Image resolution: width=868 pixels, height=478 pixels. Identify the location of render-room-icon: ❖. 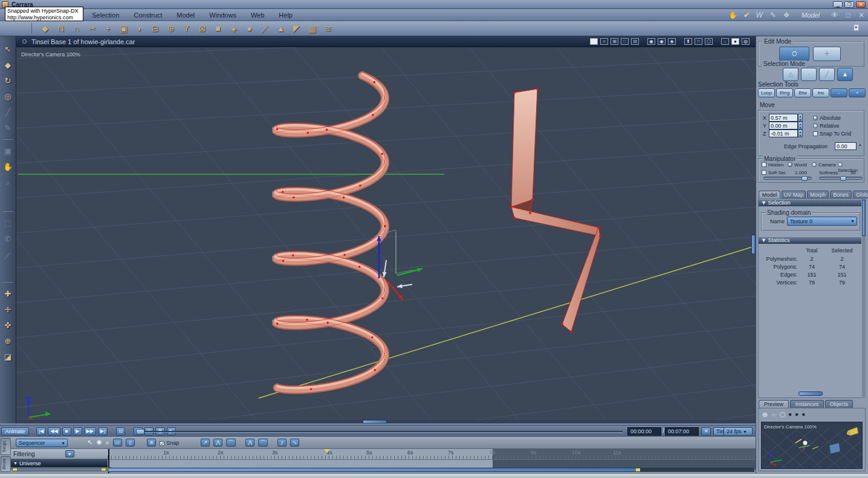
(786, 15).